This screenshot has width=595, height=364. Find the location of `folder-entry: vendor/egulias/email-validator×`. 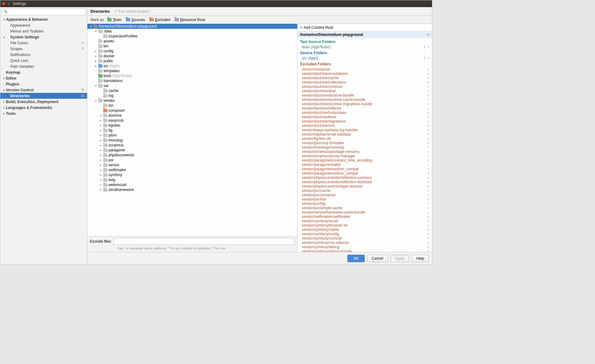

folder-entry: vendor/egulias/email-validator× is located at coordinates (365, 134).